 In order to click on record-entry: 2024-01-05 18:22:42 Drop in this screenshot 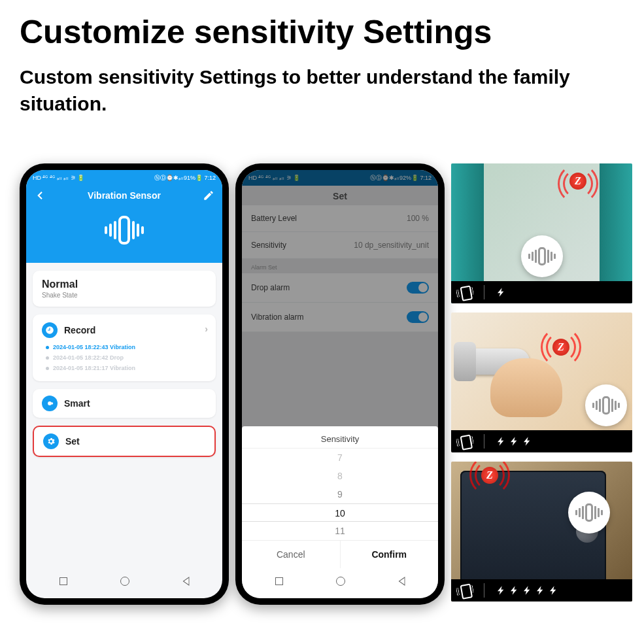, I will do `click(124, 358)`.